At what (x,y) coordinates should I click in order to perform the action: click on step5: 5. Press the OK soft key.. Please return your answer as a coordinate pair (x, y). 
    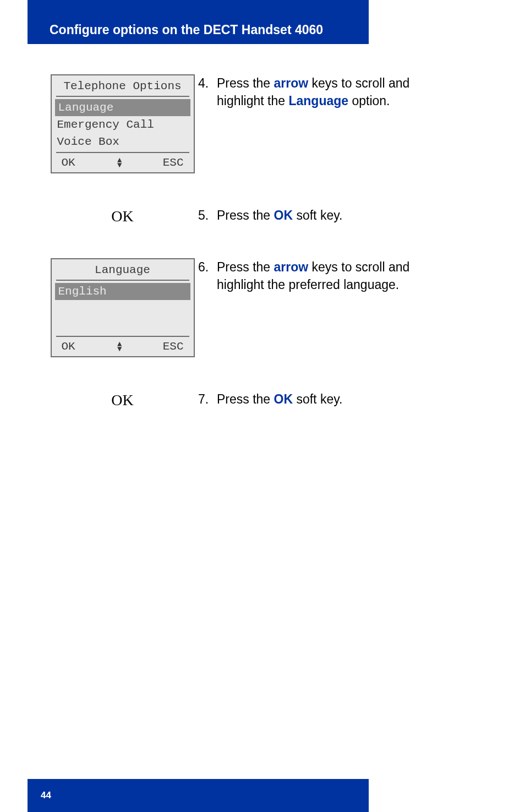
    Looking at the image, I should click on (329, 215).